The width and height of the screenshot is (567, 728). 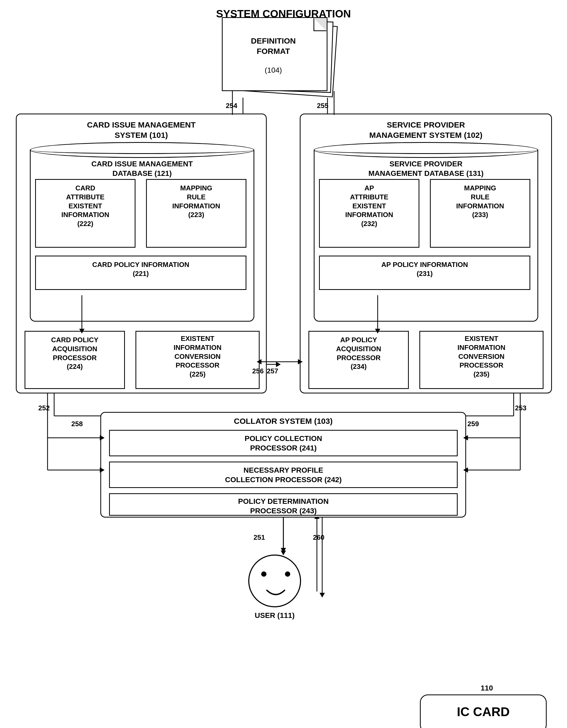 What do you see at coordinates (272, 371) in the screenshot?
I see `connector-257: 257` at bounding box center [272, 371].